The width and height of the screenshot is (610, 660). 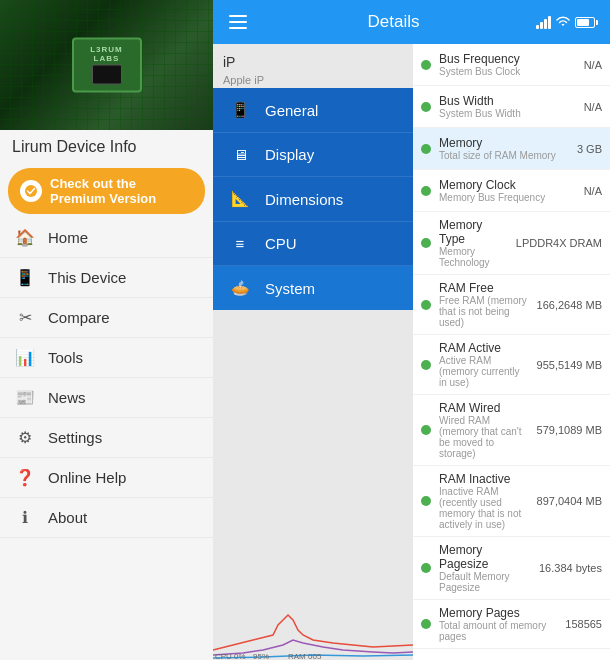 I want to click on nav-label-tools: Tools, so click(x=66, y=358).